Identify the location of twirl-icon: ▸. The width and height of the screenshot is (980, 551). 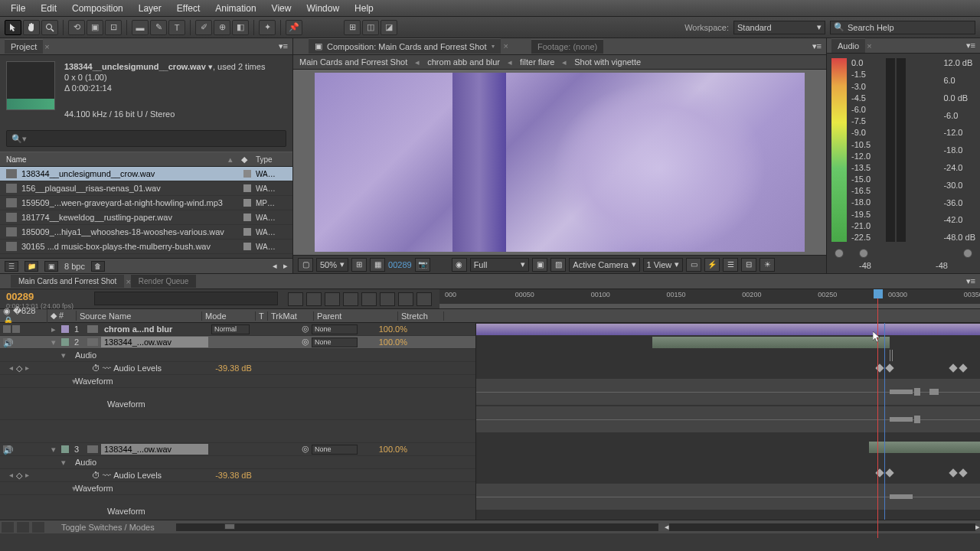
(54, 329).